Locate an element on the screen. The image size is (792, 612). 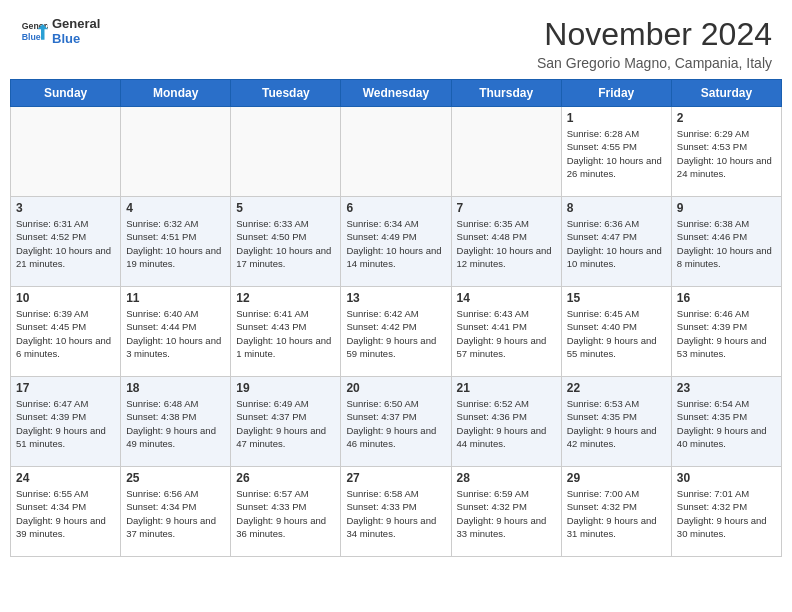
day-cell: 5Sunrise: 6:33 AM Sunset: 4:50 PM Daylig… is located at coordinates (286, 242).